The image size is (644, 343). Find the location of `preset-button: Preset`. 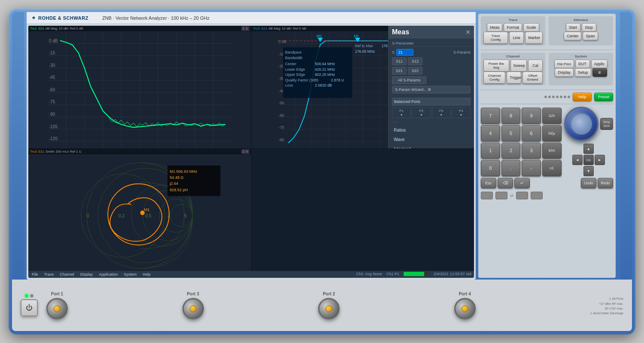

preset-button: Preset is located at coordinates (604, 97).